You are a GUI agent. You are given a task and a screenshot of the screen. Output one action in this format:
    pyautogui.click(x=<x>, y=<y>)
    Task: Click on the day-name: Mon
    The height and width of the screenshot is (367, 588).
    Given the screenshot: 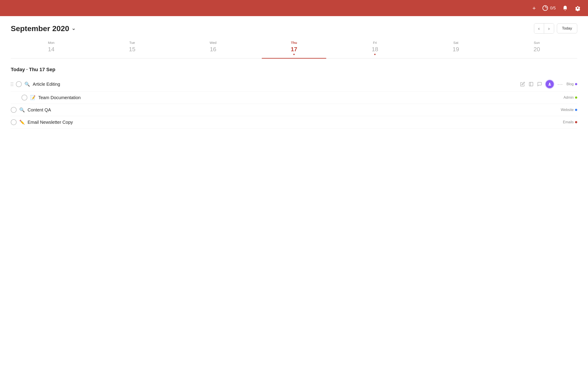 What is the action you would take?
    pyautogui.click(x=51, y=43)
    